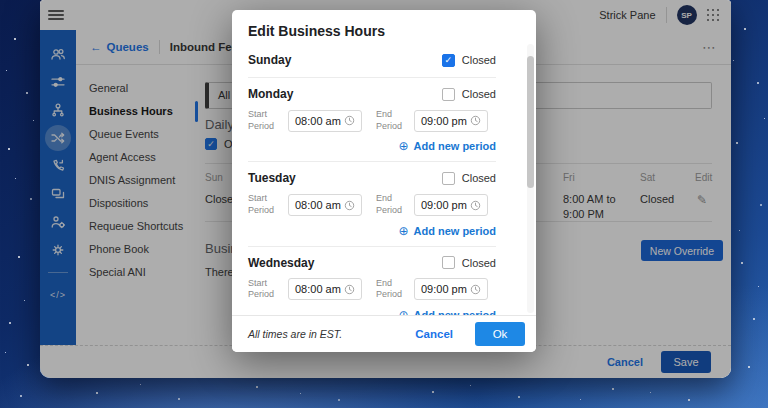 This screenshot has height=408, width=768. What do you see at coordinates (325, 289) in the screenshot?
I see `start-time-input-wednesday: 08:00 am` at bounding box center [325, 289].